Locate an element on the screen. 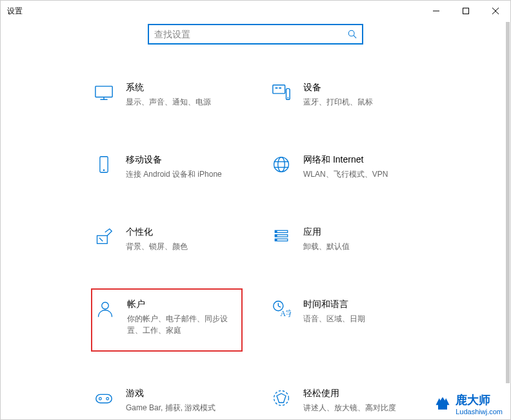 This screenshot has height=420, width=511. category-title: 帐户 is located at coordinates (183, 305).